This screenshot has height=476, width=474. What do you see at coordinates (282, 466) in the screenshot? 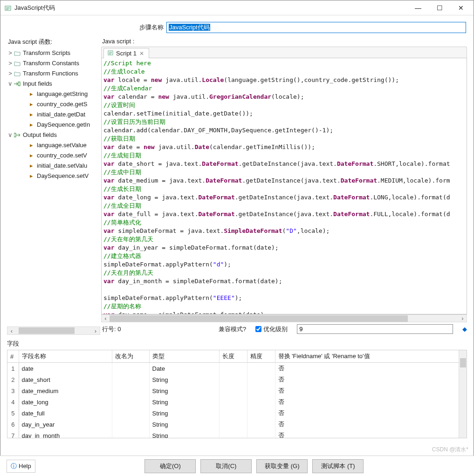
I see `get-vars-button: 获取变量 (G)` at bounding box center [282, 466].